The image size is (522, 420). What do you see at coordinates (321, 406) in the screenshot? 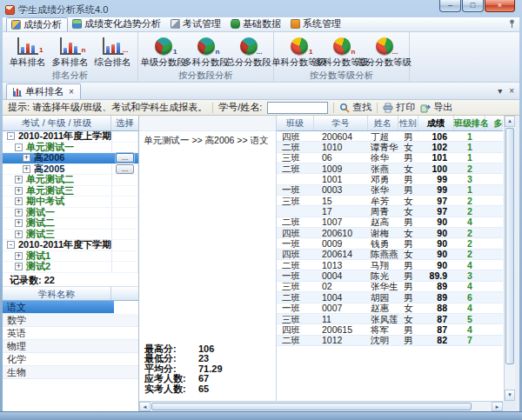
I see `horizontal-scrollbar: ◄ ►` at bounding box center [321, 406].